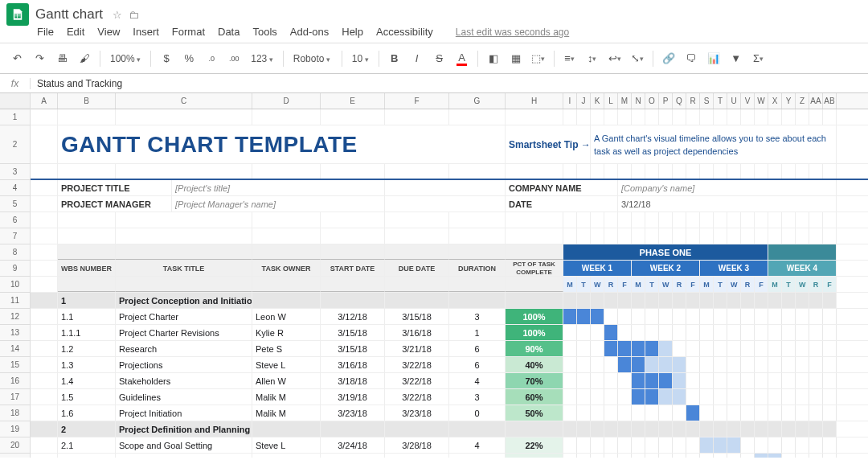 Image resolution: width=868 pixels, height=460 pixels. Describe the element at coordinates (87, 333) in the screenshot. I see `cell: 1.1.1` at that location.